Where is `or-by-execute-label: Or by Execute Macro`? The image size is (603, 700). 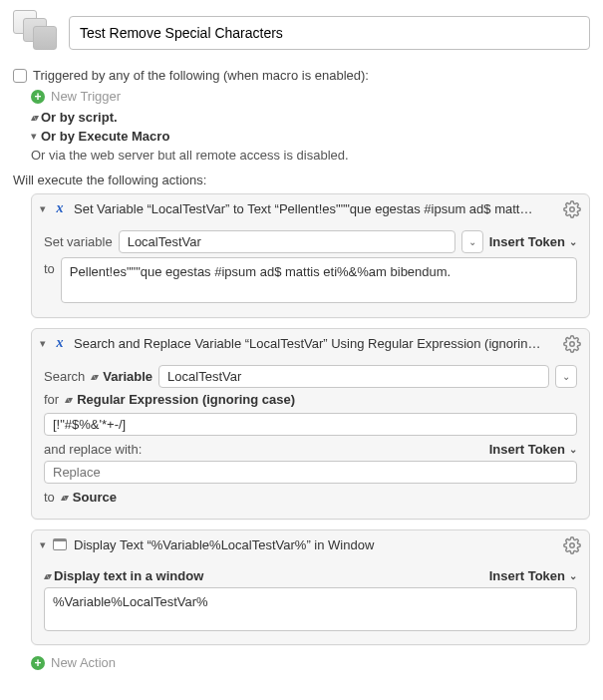 or-by-execute-label: Or by Execute Macro is located at coordinates (106, 136).